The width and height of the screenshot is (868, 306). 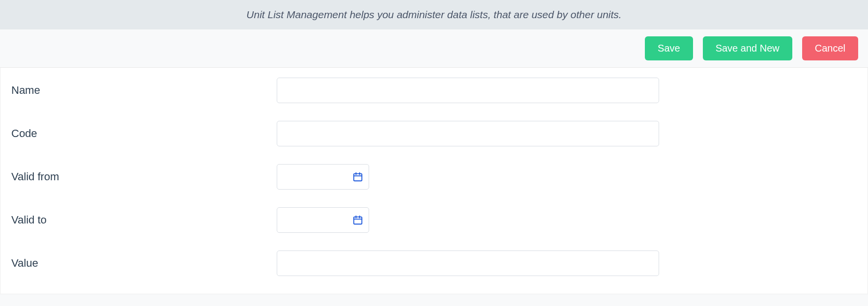 I want to click on code-field, so click(x=468, y=134).